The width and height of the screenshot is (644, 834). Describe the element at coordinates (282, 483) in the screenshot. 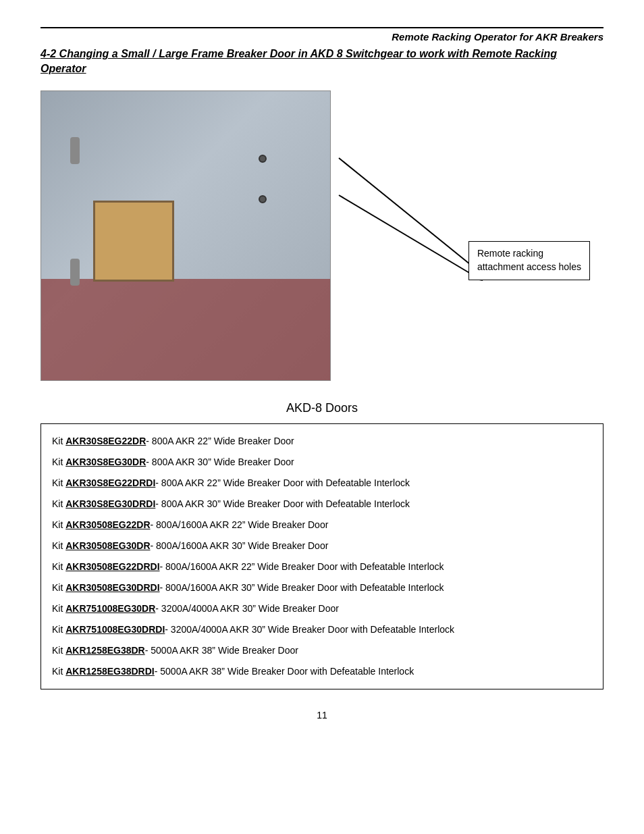

I see `kit-description: - 800A AKR 22” Wide Breaker Door with De…` at that location.